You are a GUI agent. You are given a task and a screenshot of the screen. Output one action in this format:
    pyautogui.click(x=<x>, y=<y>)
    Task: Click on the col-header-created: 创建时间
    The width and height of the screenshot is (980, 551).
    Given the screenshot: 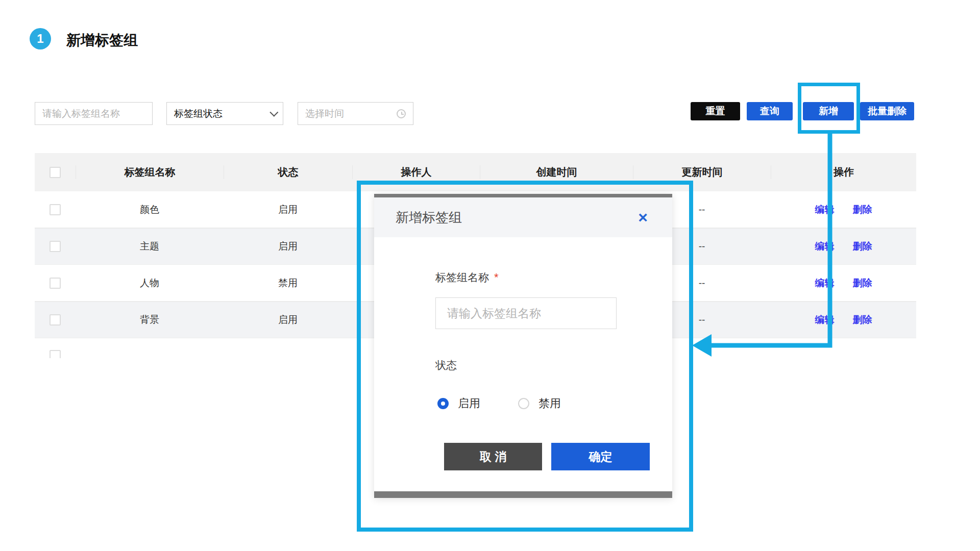 What is the action you would take?
    pyautogui.click(x=556, y=172)
    